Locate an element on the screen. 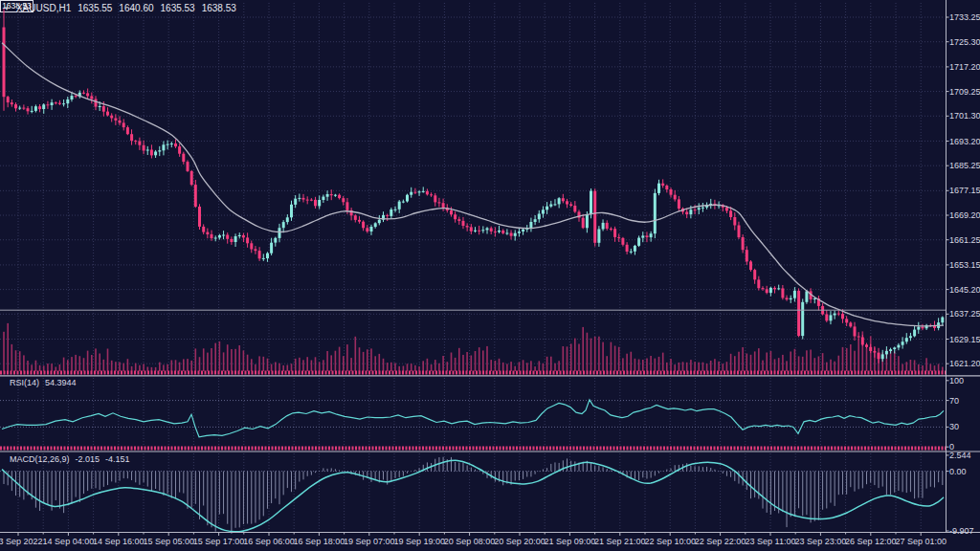  price-tick-label: 1717.20 is located at coordinates (965, 67).